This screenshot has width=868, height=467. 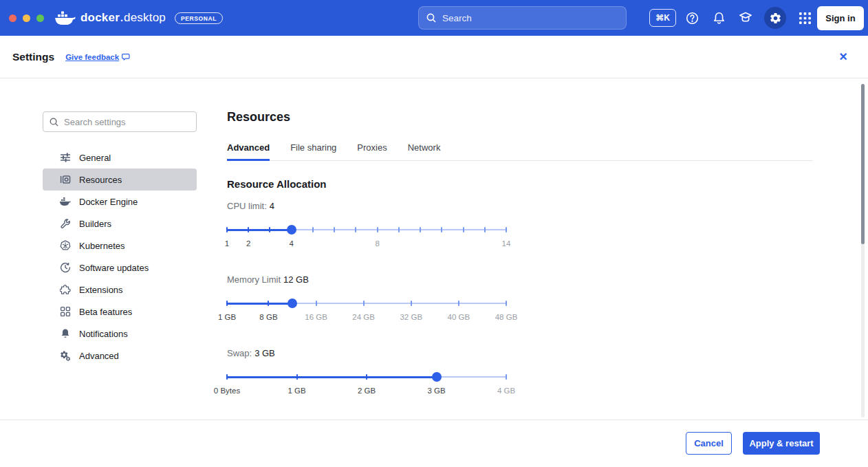 I want to click on gears-icon, so click(x=65, y=356).